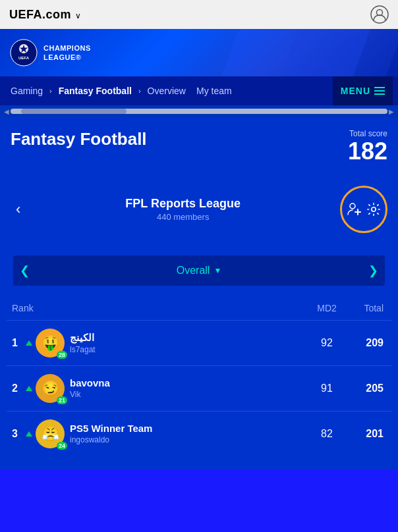 This screenshot has height=532, width=398. Describe the element at coordinates (327, 434) in the screenshot. I see `md2-value: 82` at that location.